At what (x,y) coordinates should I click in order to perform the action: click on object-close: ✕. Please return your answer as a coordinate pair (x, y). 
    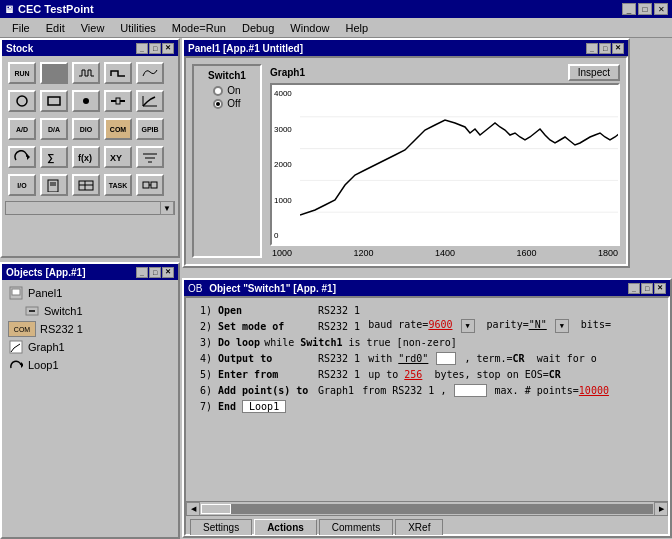
    Looking at the image, I should click on (660, 288).